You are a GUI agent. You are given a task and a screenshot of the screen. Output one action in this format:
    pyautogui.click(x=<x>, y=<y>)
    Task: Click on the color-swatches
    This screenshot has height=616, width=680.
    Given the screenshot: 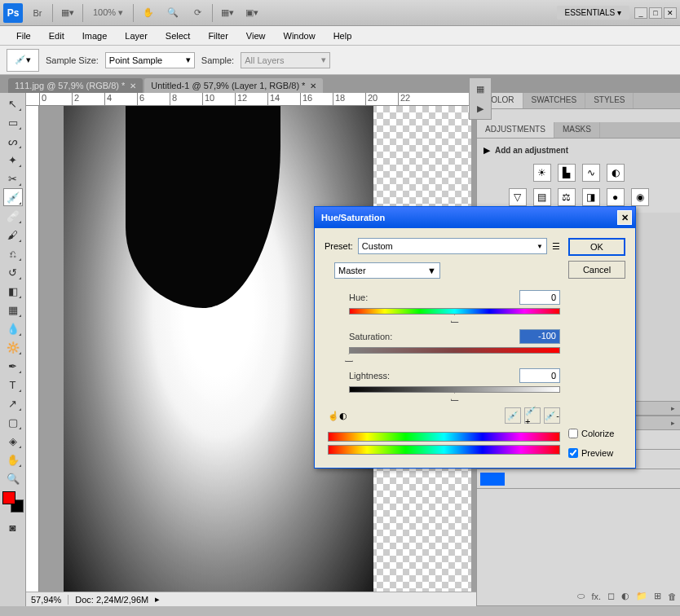 What is the action you would take?
    pyautogui.click(x=13, y=502)
    